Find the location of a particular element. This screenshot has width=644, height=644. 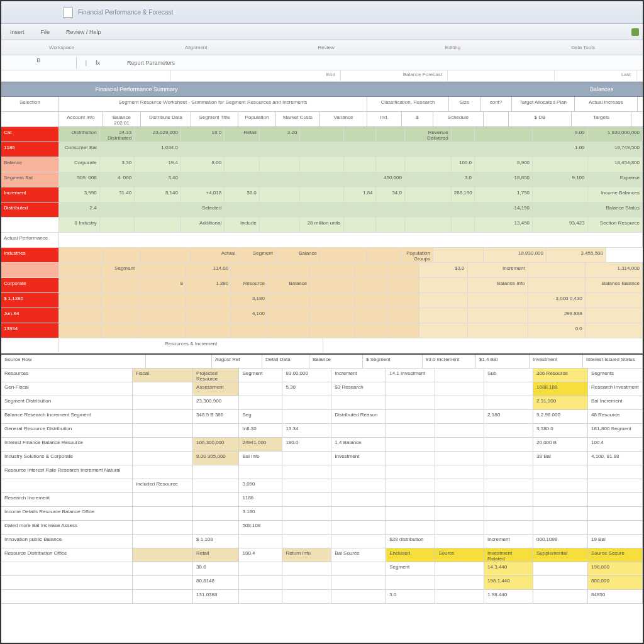

cell: 2,180 is located at coordinates (509, 416).